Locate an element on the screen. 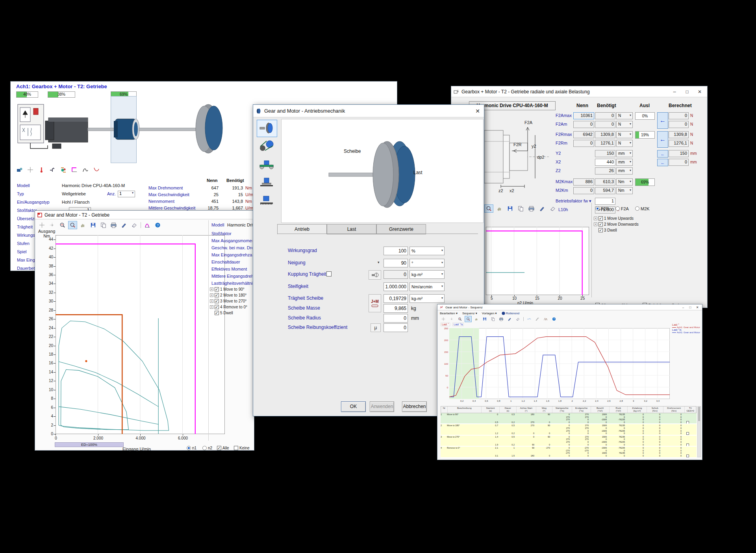  form-input: 100 is located at coordinates (396, 251).